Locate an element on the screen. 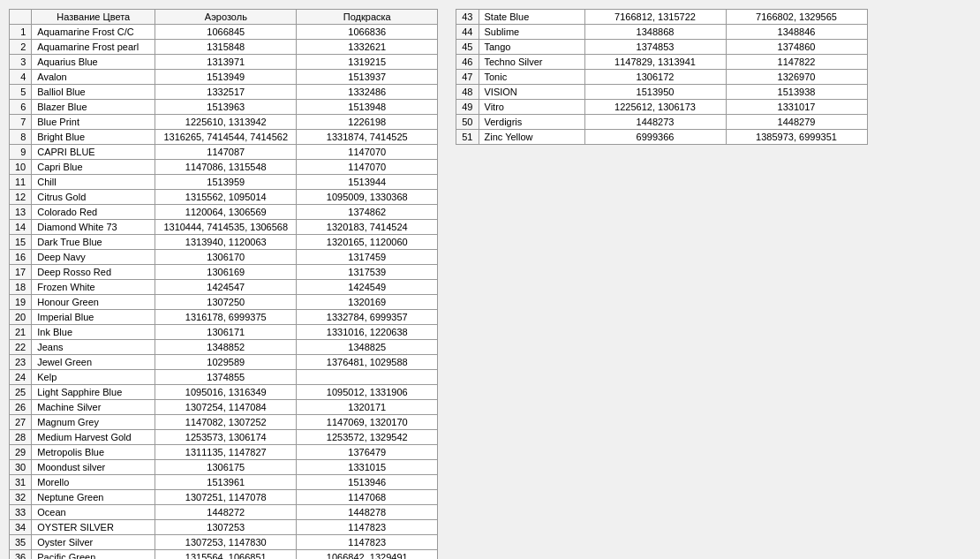 The height and width of the screenshot is (559, 980). row-name: Blazer Blue is located at coordinates (94, 108).